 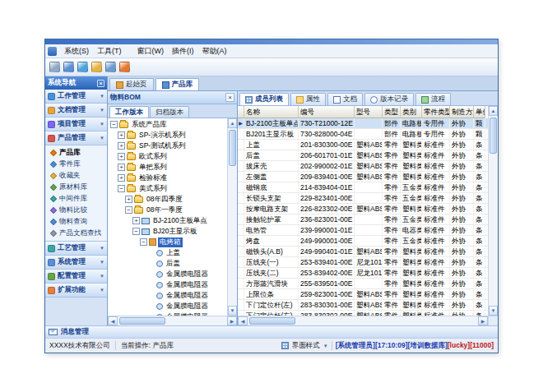 What do you see at coordinates (363, 321) in the screenshot?
I see `table-horizontal-scrollbar: ◀ ▶` at bounding box center [363, 321].